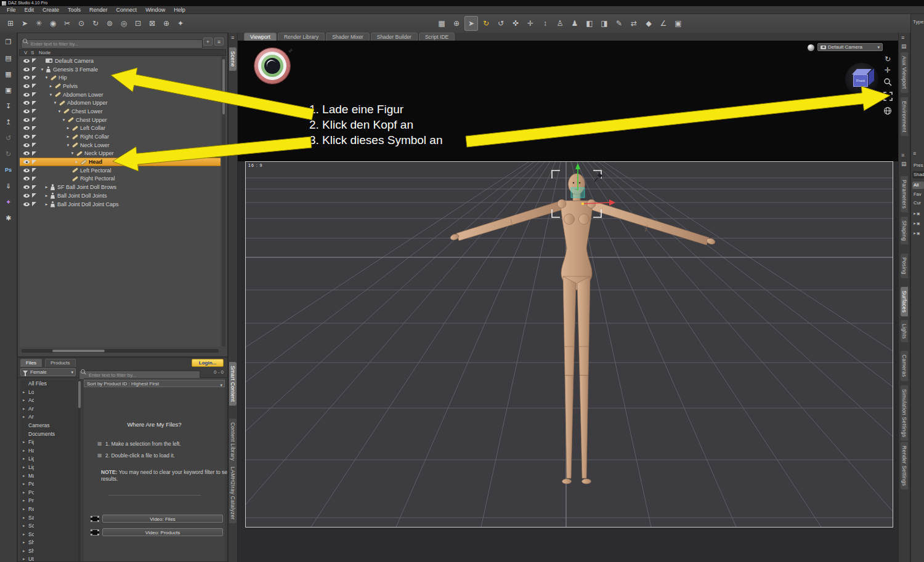 The height and width of the screenshot is (562, 924). What do you see at coordinates (272, 66) in the screenshot?
I see `interactive-lesson-sphere-icon` at bounding box center [272, 66].